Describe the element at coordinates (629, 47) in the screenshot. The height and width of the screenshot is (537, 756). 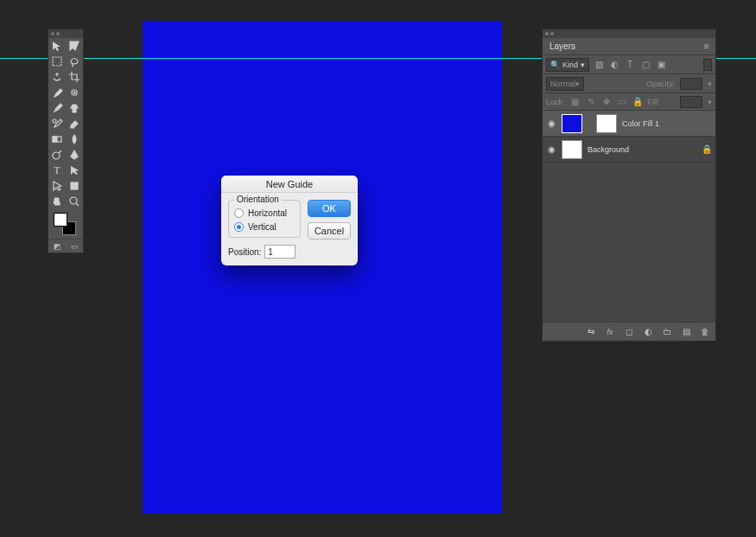
I see `layers-tabs: Layers ≡` at that location.